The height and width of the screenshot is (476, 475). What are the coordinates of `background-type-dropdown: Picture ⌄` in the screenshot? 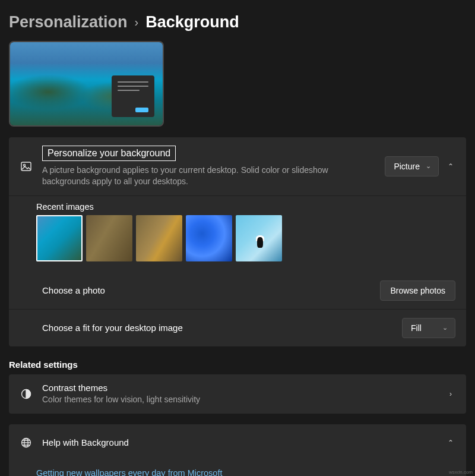 It's located at (412, 166).